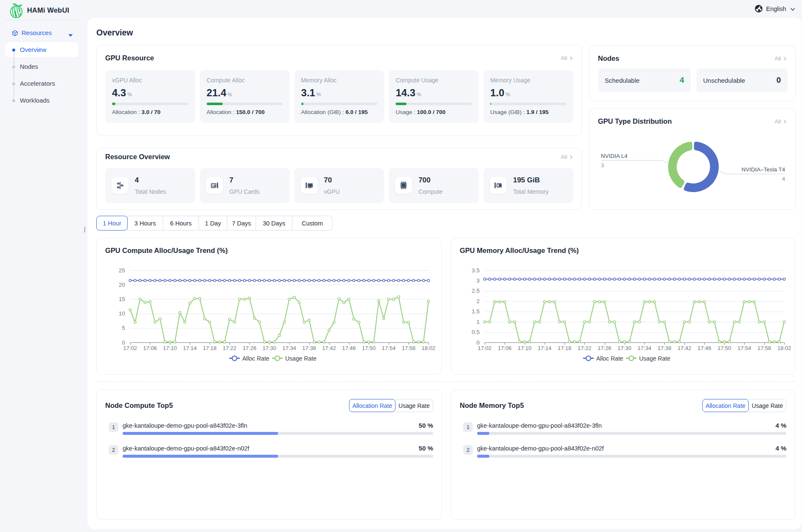 The width and height of the screenshot is (802, 532). What do you see at coordinates (476, 332) in the screenshot?
I see `svg-text: 0.5` at bounding box center [476, 332].